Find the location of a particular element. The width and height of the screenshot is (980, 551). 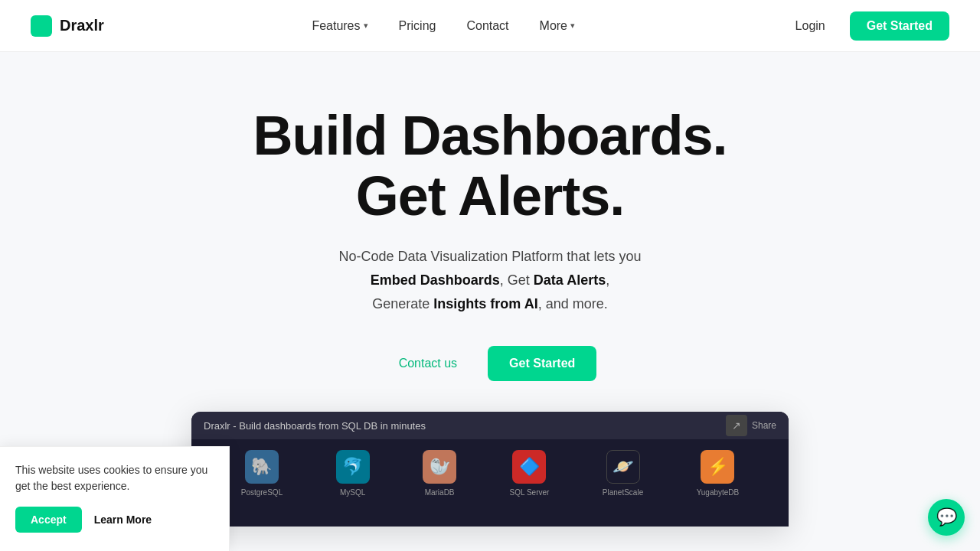

mysql-icon: 🐬 is located at coordinates (353, 467).